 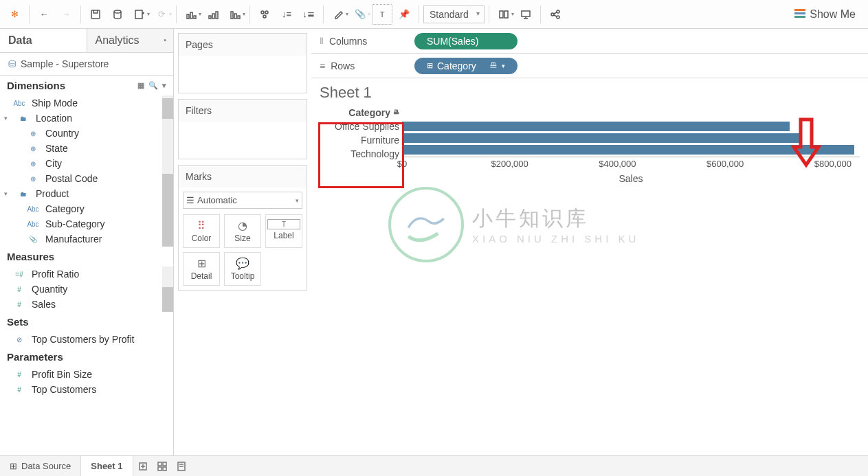 What do you see at coordinates (87, 389) in the screenshot?
I see `parameter-item: #Top Customers` at bounding box center [87, 389].